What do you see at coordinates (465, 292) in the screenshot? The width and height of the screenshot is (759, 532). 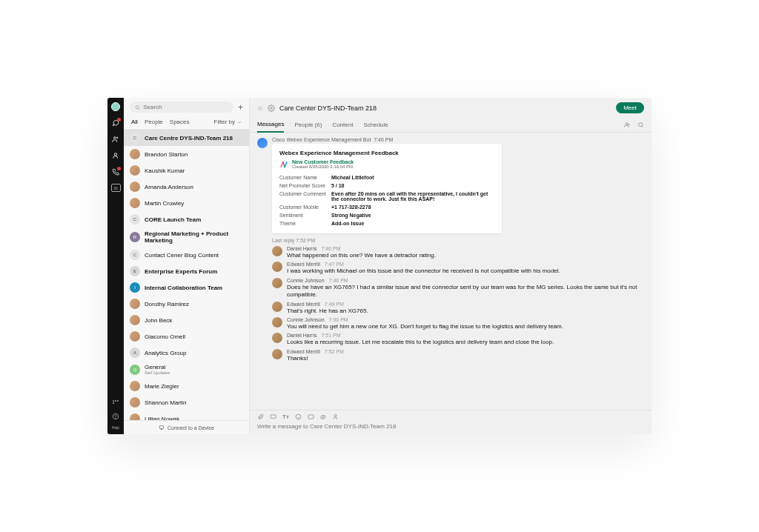 I see `message-text: Does he have an XG765? I had a similar i…` at bounding box center [465, 292].